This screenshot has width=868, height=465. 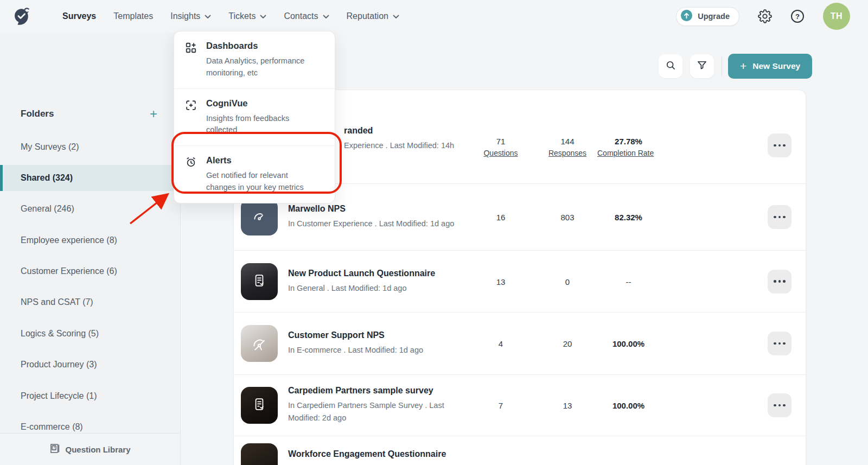 What do you see at coordinates (373, 281) in the screenshot?
I see `survey-row-text: New Product Launch Questionnaire In Gene…` at bounding box center [373, 281].